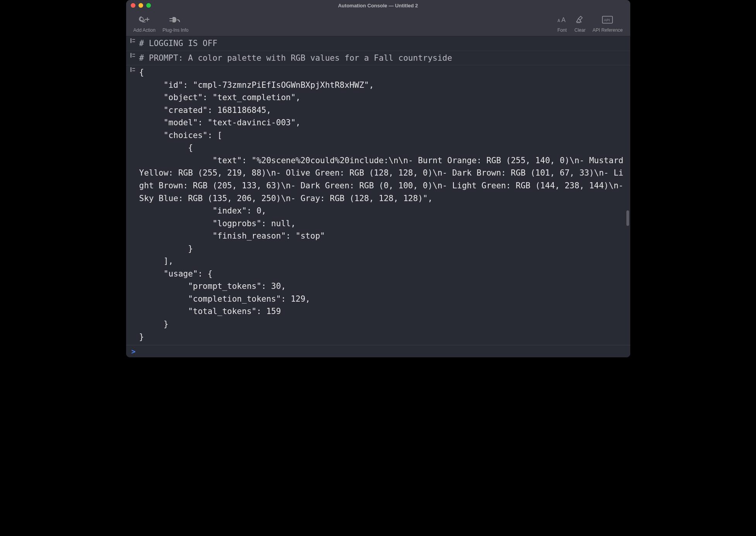 Image resolution: width=756 pixels, height=536 pixels. What do you see at coordinates (562, 30) in the screenshot?
I see `font-label: Font` at bounding box center [562, 30].